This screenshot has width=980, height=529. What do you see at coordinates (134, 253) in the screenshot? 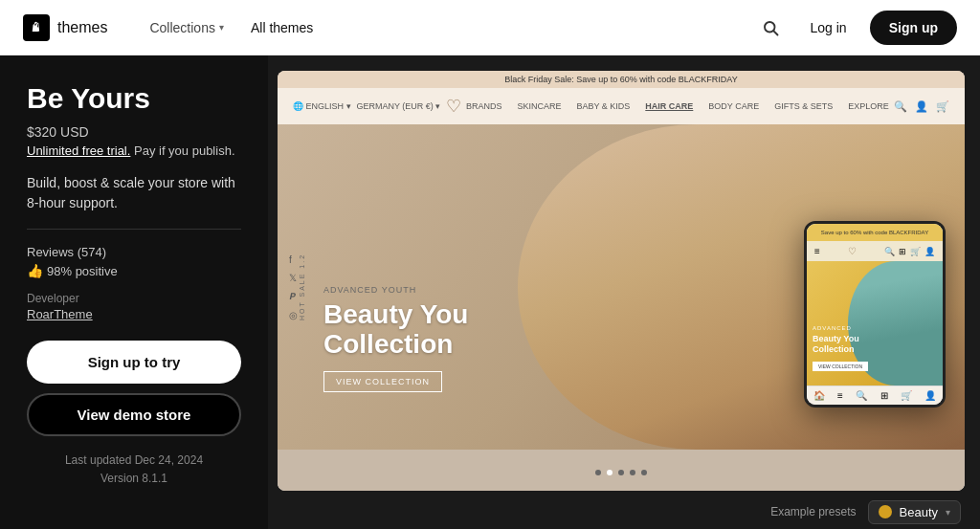
I see `reviews-count: Reviews (574)` at bounding box center [134, 253].